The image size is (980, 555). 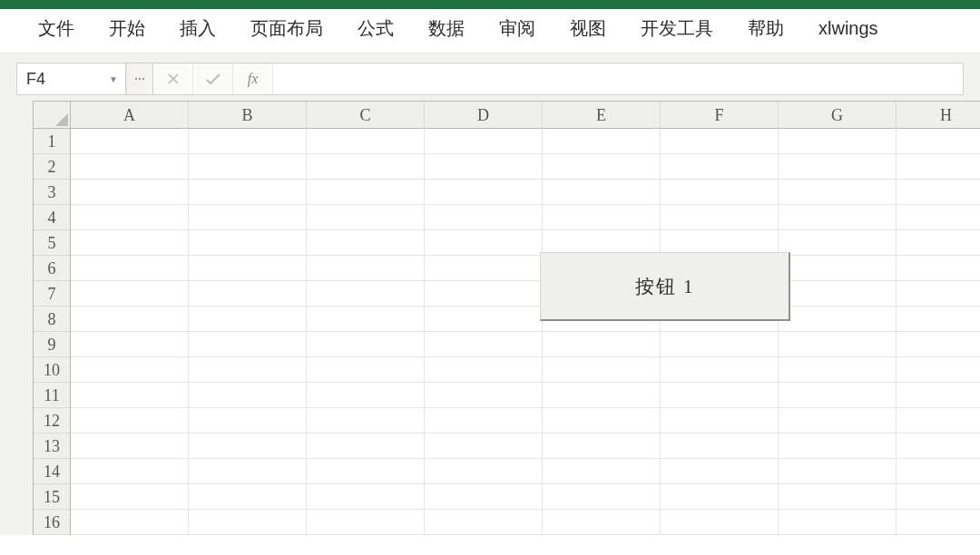 What do you see at coordinates (766, 29) in the screenshot?
I see `tab-help: 帮助` at bounding box center [766, 29].